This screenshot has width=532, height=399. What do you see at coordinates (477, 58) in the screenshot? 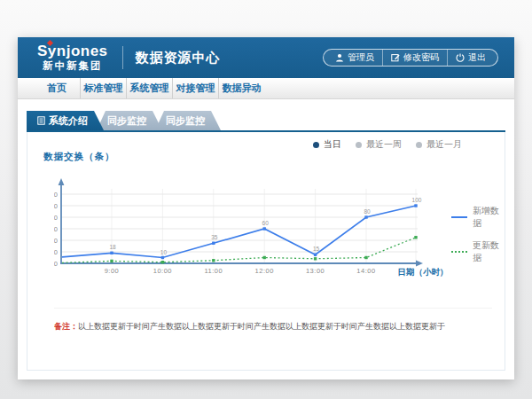
I see `logout-label: 退出` at bounding box center [477, 58].